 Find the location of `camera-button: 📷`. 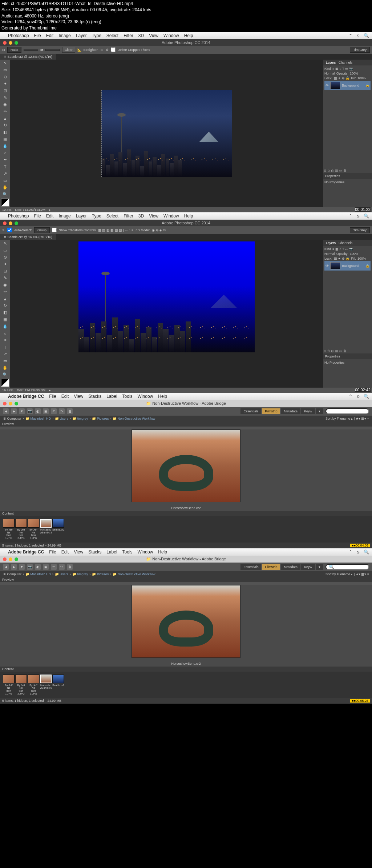

camera-button: 📷 is located at coordinates (30, 567).